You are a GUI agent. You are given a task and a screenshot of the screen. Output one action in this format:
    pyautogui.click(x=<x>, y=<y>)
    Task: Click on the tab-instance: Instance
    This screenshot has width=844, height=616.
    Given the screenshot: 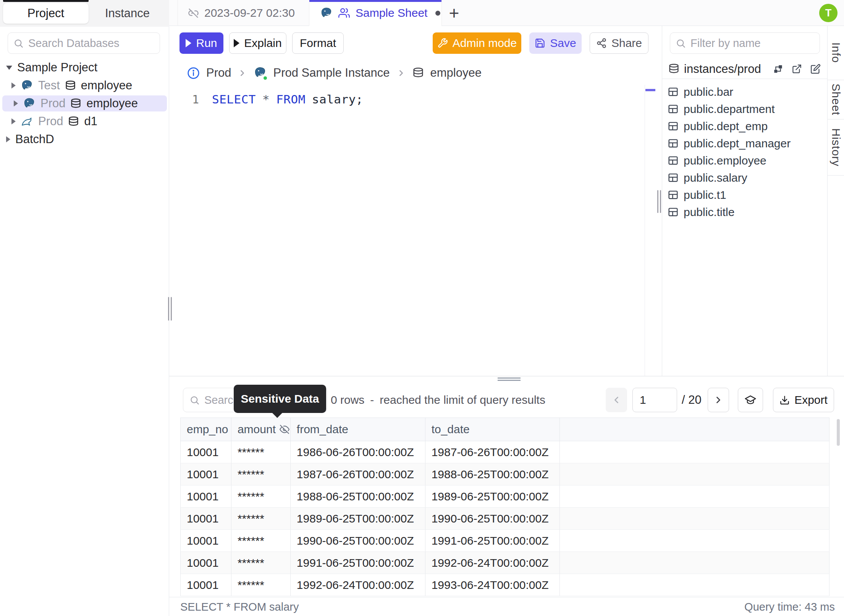 What is the action you would take?
    pyautogui.click(x=128, y=13)
    